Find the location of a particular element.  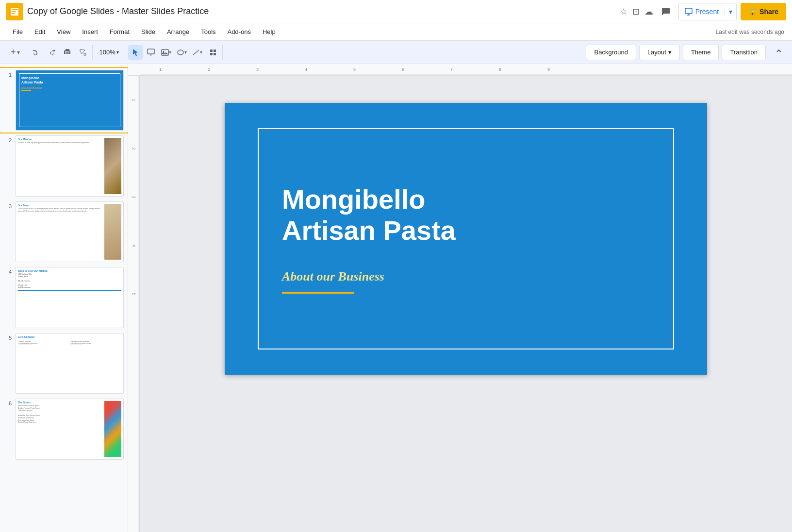

title-right: Present ▾ 🔒 Share is located at coordinates (722, 12).